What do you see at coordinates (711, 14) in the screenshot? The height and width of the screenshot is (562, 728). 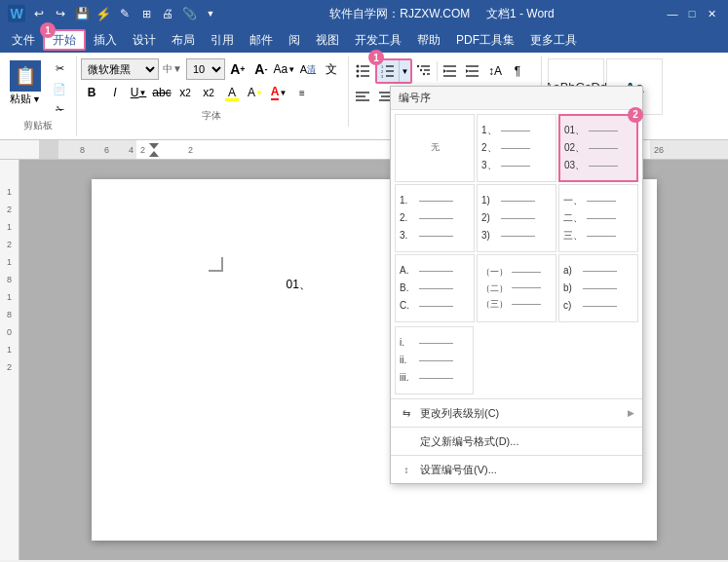 I see `close-button: ✕` at bounding box center [711, 14].